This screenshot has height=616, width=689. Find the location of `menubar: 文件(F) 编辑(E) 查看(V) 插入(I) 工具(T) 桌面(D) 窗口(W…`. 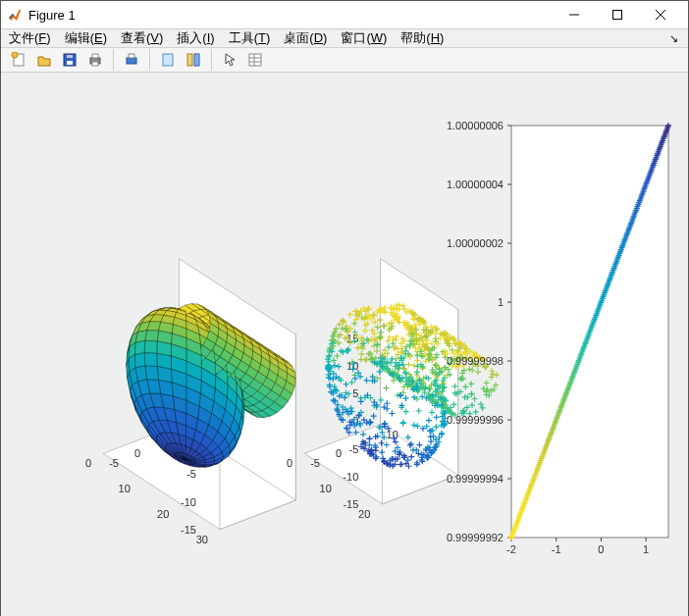

menubar: 文件(F) 编辑(E) 查看(V) 插入(I) 工具(T) 桌面(D) 窗口(W… is located at coordinates (344, 39).